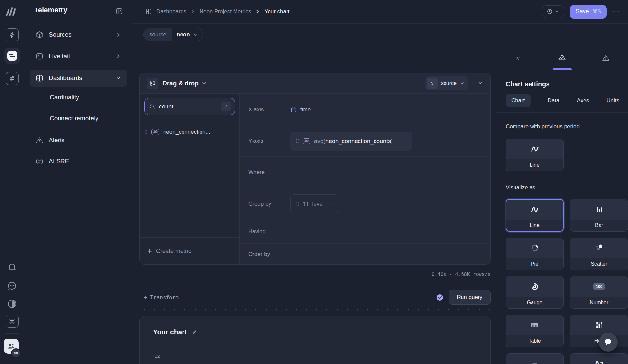 The image size is (628, 364). What do you see at coordinates (190, 107) in the screenshot?
I see `metric-search-input: count /` at bounding box center [190, 107].